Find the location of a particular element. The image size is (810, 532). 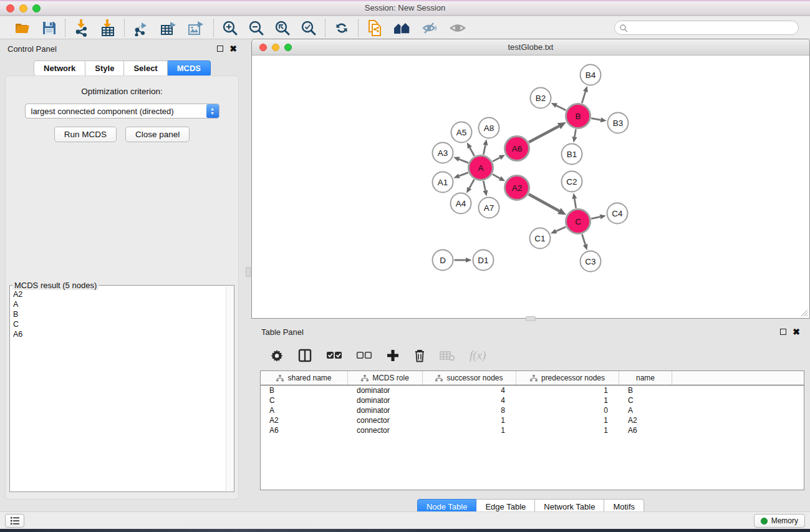

edge-A-A4 is located at coordinates (472, 184).